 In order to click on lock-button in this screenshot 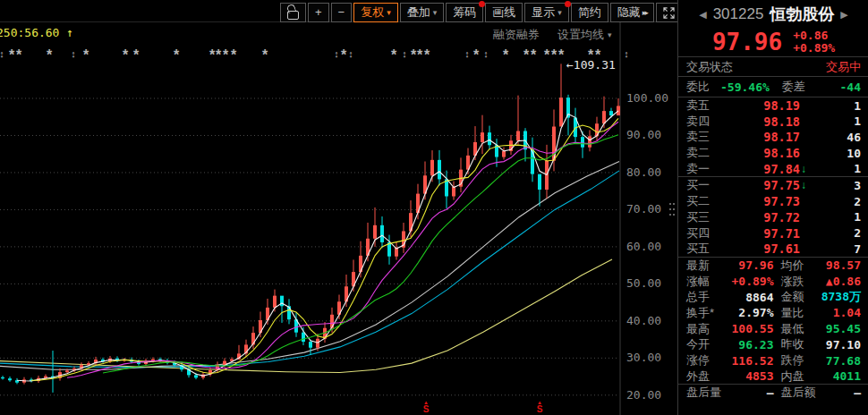, I will do `click(294, 13)`.